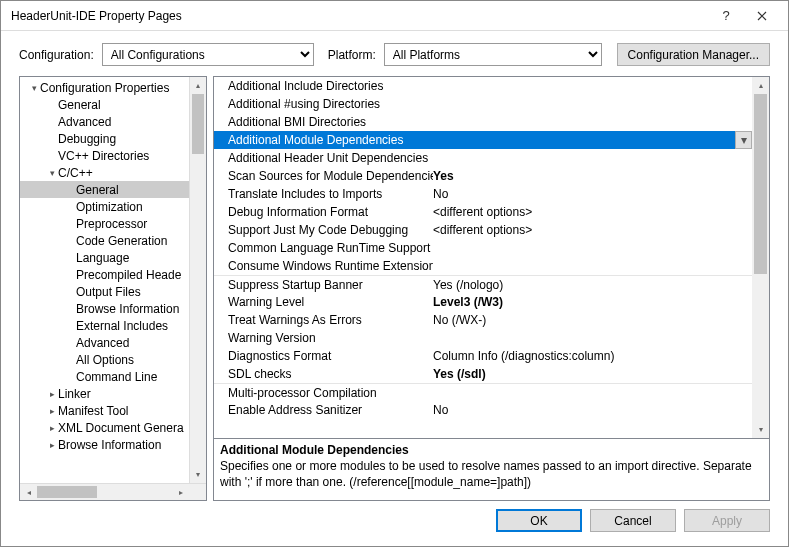 The height and width of the screenshot is (547, 789). What do you see at coordinates (492, 176) in the screenshot?
I see `property-row: Scan Sources for Module DependenciesYes` at bounding box center [492, 176].